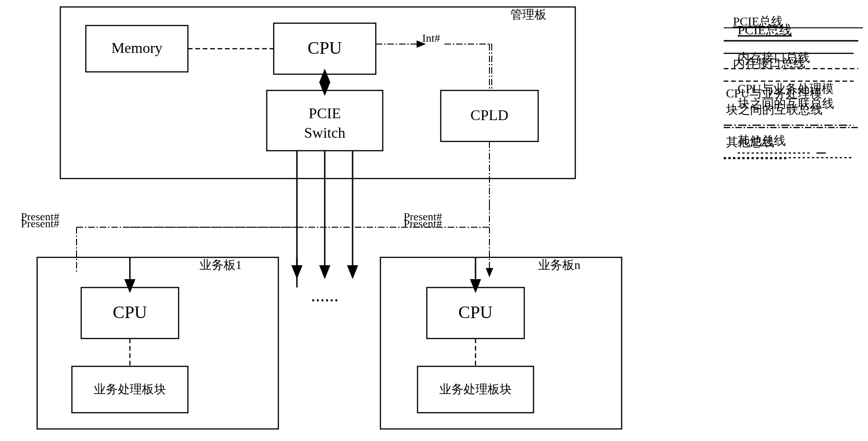 This screenshot has height=441, width=868. What do you see at coordinates (476, 312) in the screenshot?
I see `cpu-boardn-label: CPU` at bounding box center [476, 312].